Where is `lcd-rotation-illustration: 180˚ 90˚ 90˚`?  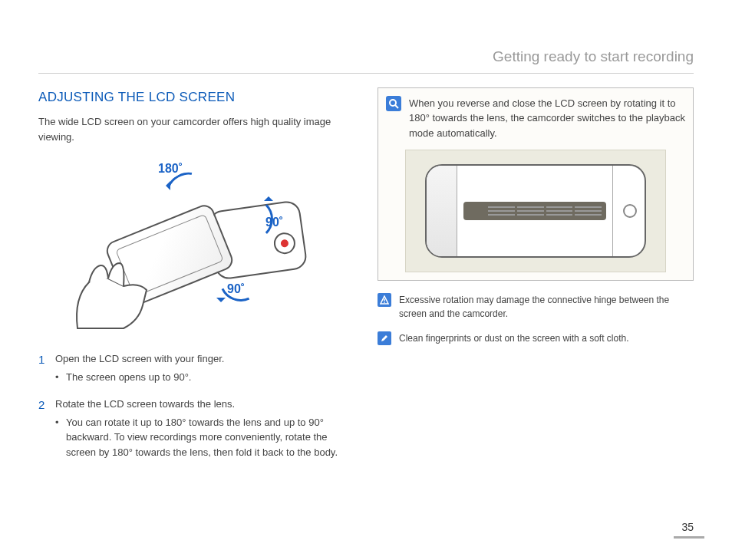
lcd-rotation-illustration: 180˚ 90˚ 90˚ is located at coordinates (196, 244).